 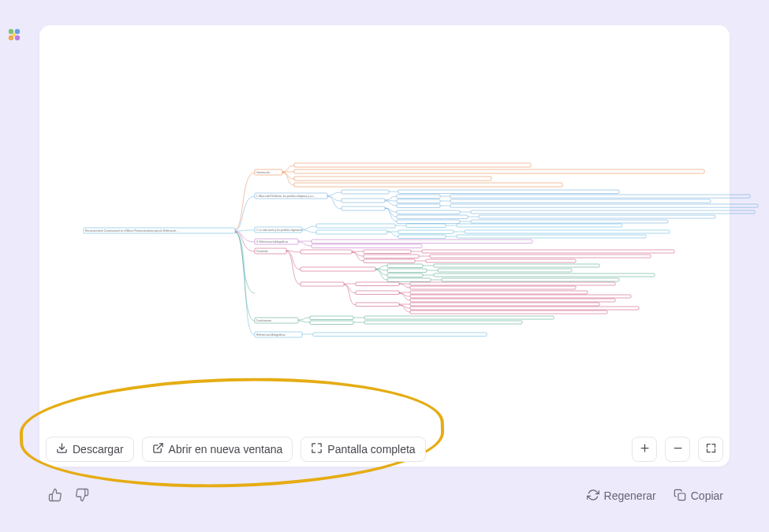 What do you see at coordinates (699, 497) in the screenshot?
I see `copy-button: Copiar` at bounding box center [699, 497].